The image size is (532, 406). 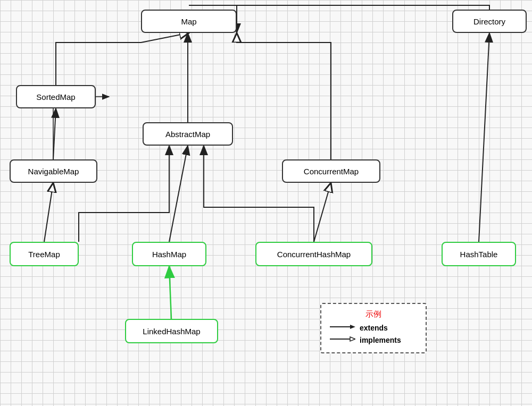 What do you see at coordinates (331, 171) in the screenshot?
I see `node-concurrentmap: ConcurrentMap` at bounding box center [331, 171].